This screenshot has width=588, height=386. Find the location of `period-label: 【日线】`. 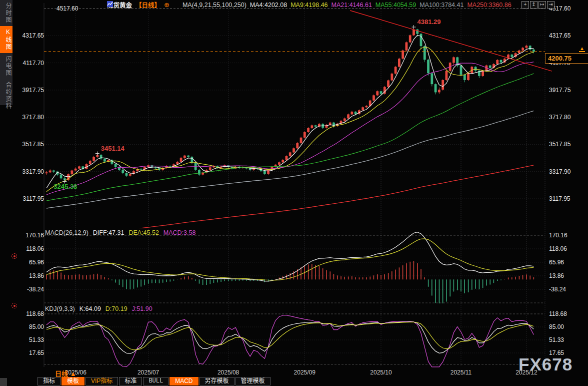

period-label: 【日线】 is located at coordinates (148, 5).